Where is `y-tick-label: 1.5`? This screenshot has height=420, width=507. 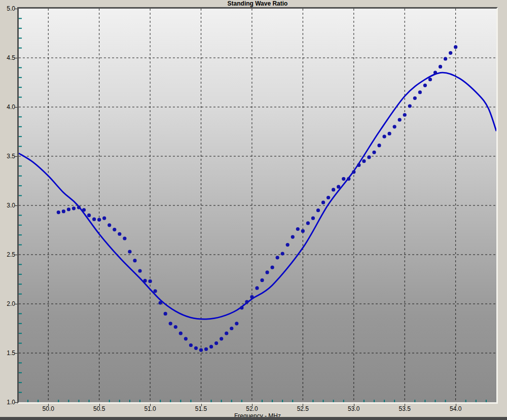
y-tick-label: 1.5 is located at coordinates (8, 353).